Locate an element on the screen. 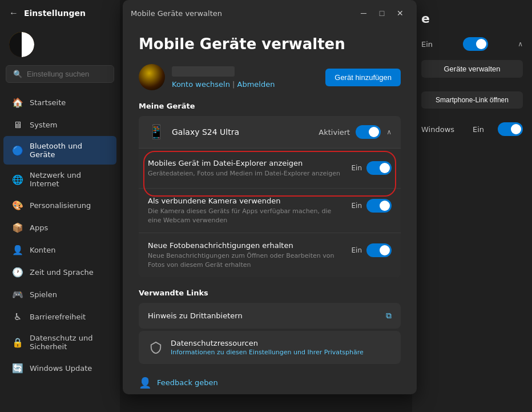 The width and height of the screenshot is (532, 412). window-controls: ─ □ ✕ is located at coordinates (382, 13).